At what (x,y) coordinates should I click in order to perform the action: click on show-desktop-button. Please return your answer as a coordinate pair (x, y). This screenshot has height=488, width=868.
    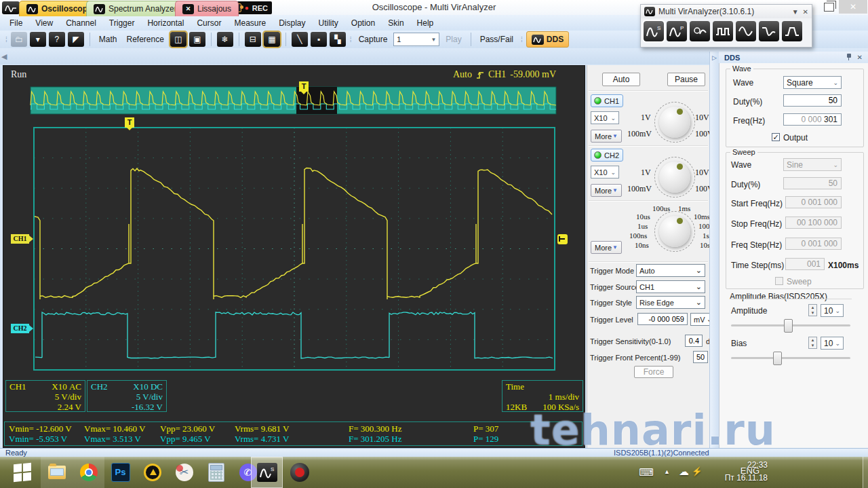
    Looking at the image, I should click on (865, 472).